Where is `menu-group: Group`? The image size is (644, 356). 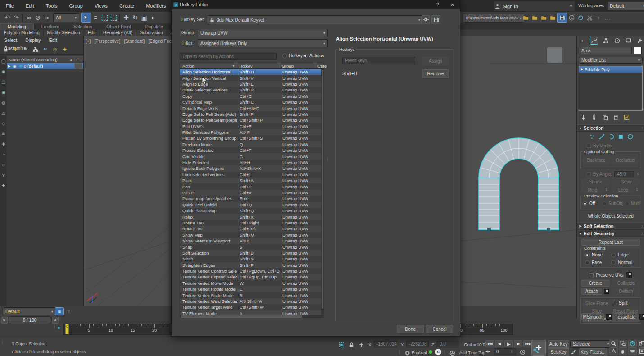 menu-group: Group is located at coordinates (76, 6).